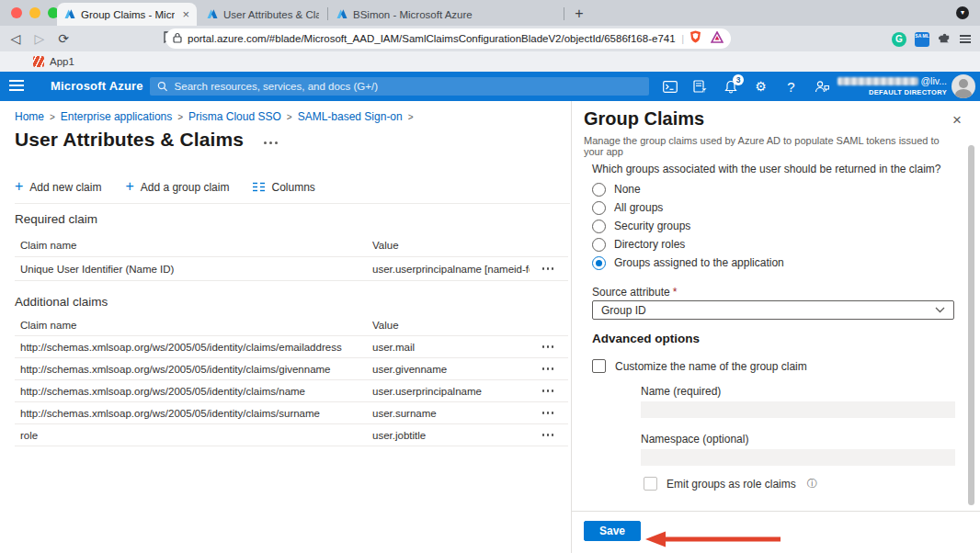 Image resolution: width=980 pixels, height=553 pixels. Describe the element at coordinates (688, 189) in the screenshot. I see `radio-none: None` at that location.